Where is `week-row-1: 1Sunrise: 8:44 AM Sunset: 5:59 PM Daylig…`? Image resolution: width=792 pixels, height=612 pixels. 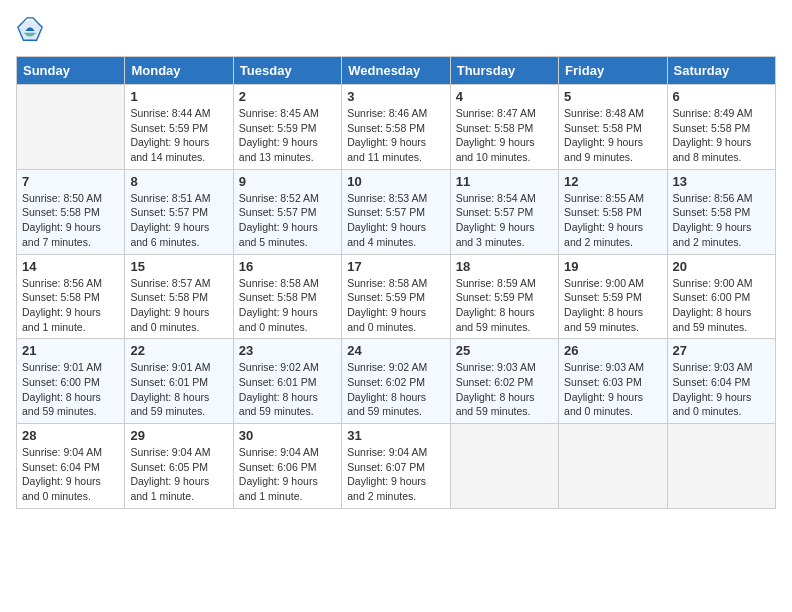 week-row-1: 1Sunrise: 8:44 AM Sunset: 5:59 PM Daylig… is located at coordinates (396, 128).